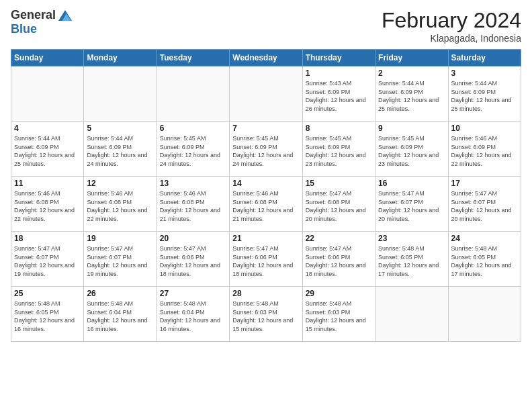 Image resolution: width=532 pixels, height=411 pixels. What do you see at coordinates (120, 259) in the screenshot?
I see `calendar-cell: 19Sunrise: 5:47 AMSunset: 6:07 PMDayligh…` at bounding box center [120, 259].